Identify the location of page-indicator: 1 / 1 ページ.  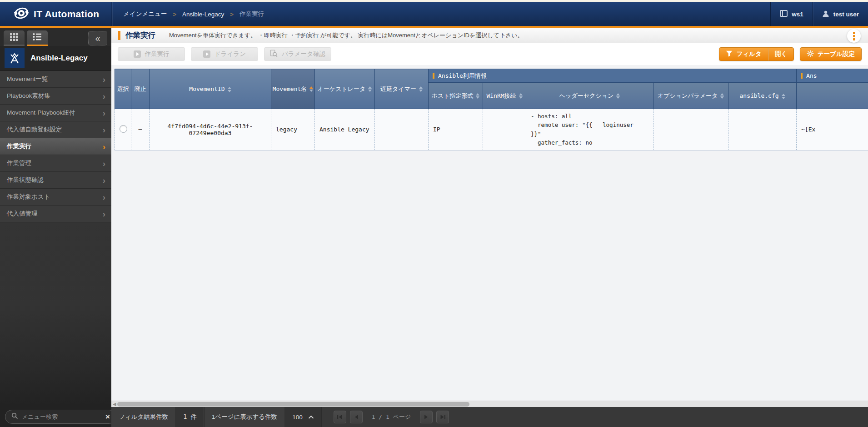
(392, 417).